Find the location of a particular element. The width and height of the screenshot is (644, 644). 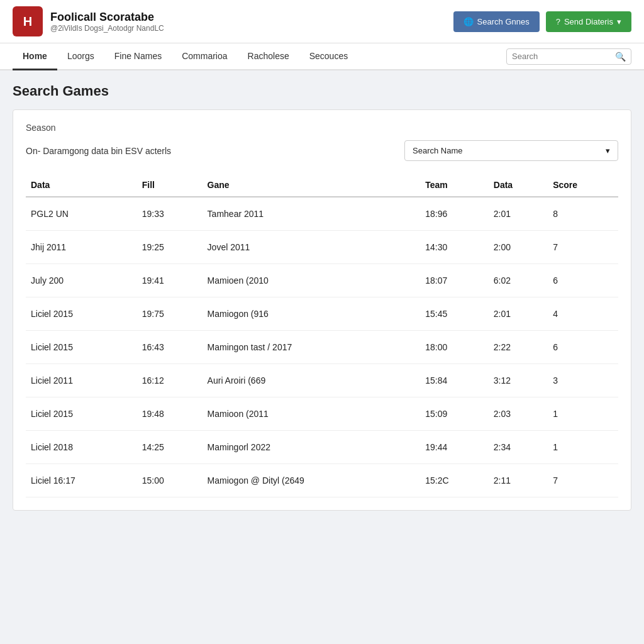

table-row: Liciel 201516:43Mamingon tast / 201718:0… is located at coordinates (322, 347).